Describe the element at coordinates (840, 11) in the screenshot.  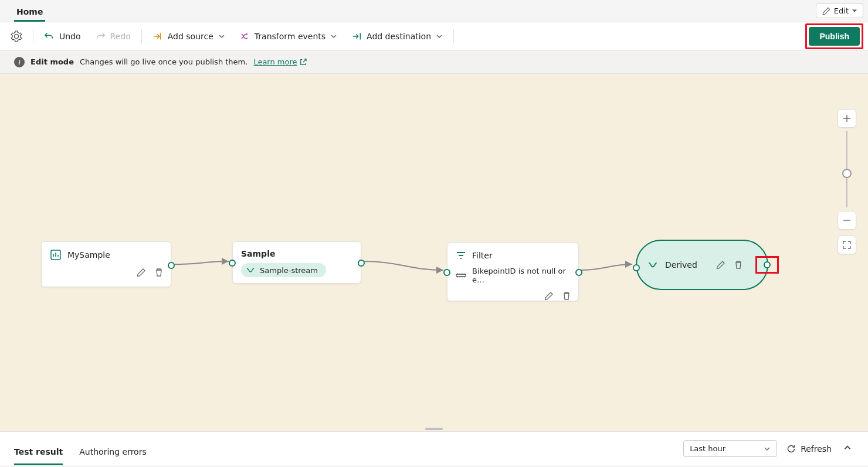
I see `edit-dropdown: Edit` at that location.